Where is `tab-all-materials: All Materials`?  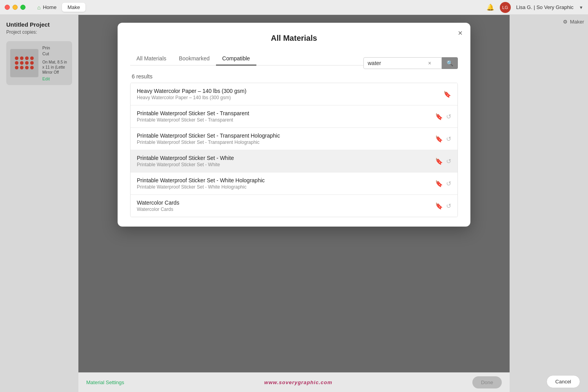 tab-all-materials: All Materials is located at coordinates (151, 59).